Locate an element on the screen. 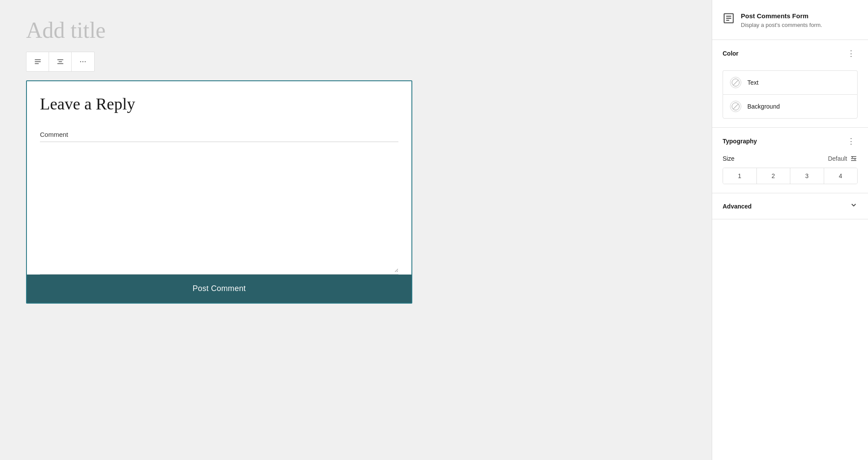 The height and width of the screenshot is (460, 868). text-color-swatch is located at coordinates (736, 83).